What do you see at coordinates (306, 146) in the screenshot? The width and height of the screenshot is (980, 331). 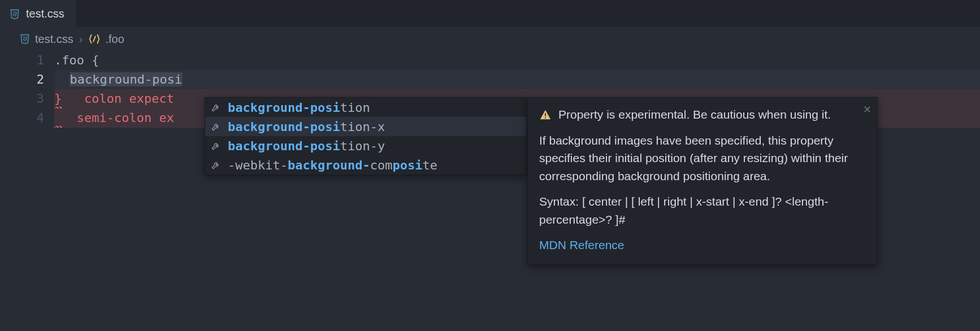 I see `suggestion-label: background-position-y` at bounding box center [306, 146].